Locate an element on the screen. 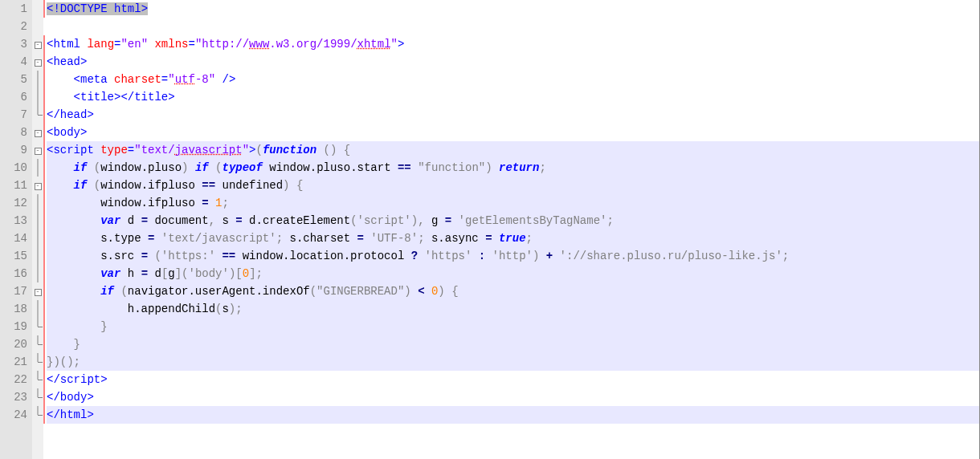  token: d.createElement is located at coordinates (296, 221).